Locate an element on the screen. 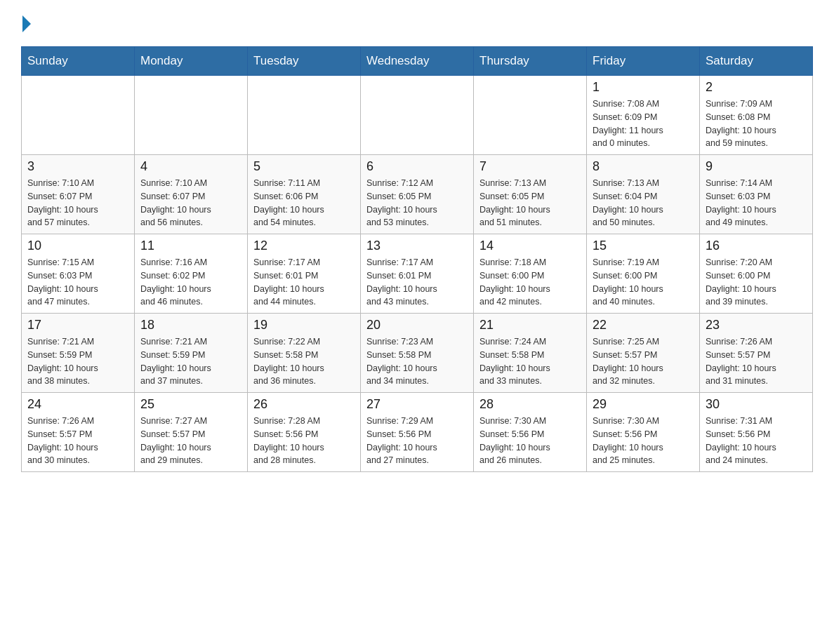 Image resolution: width=834 pixels, height=644 pixels. calendar-cell: 5Sunrise: 7:11 AM Sunset: 6:06 PM Daylig… is located at coordinates (305, 195).